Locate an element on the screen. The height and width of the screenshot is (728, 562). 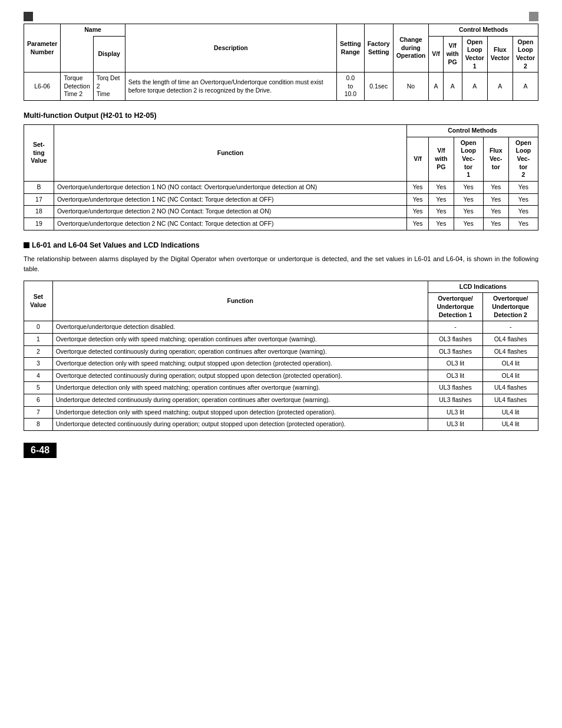
parameter-table: ParameterNumber Name Description Setting… is located at coordinates (281, 62).